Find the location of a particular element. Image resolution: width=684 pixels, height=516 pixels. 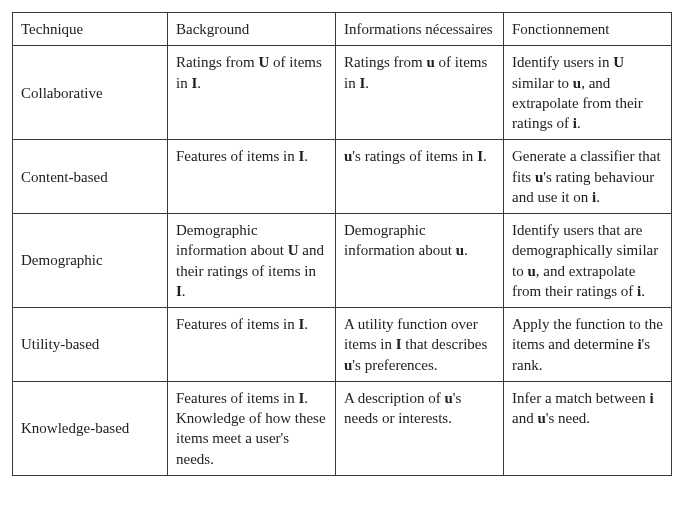

cell-background: Ratings from U of items in I. is located at coordinates (252, 93).